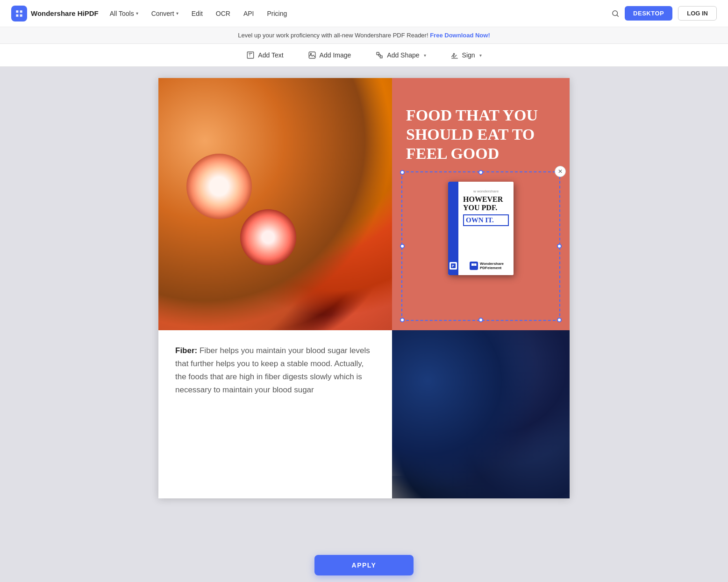 The width and height of the screenshot is (728, 582). What do you see at coordinates (481, 204) in the screenshot?
I see `salmon-panel: FOOD THAT YOU SHOULD EAT TO FEEL GOOD ✕` at bounding box center [481, 204].